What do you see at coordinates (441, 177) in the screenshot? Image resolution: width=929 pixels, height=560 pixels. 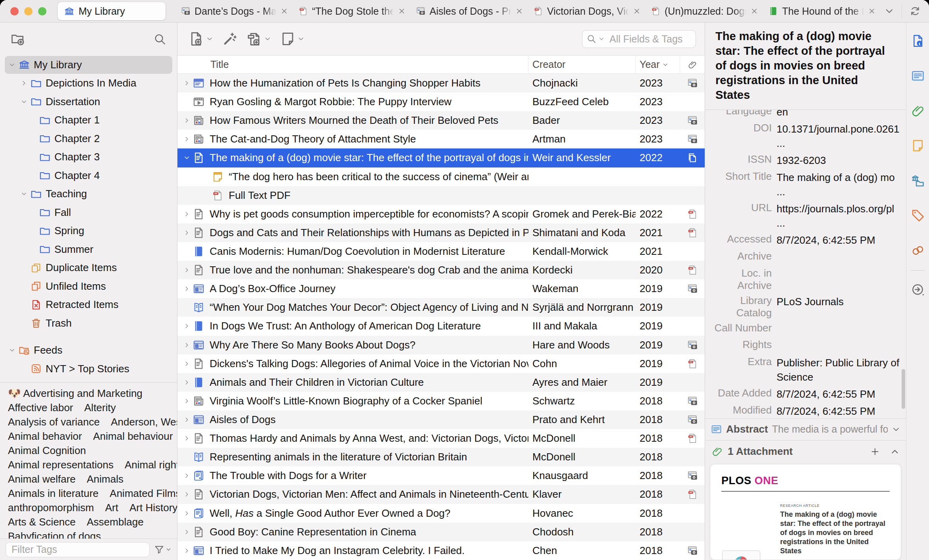 I see `child-row: “The dog hero has been critical to the s…` at bounding box center [441, 177].